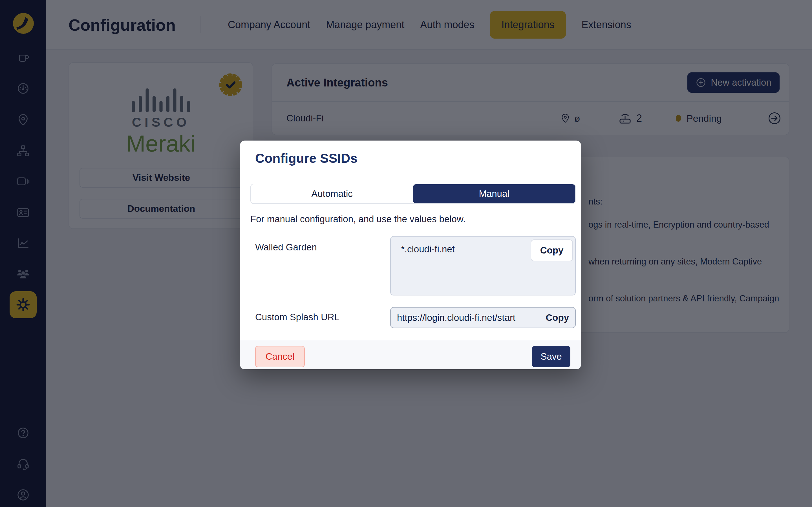  What do you see at coordinates (428, 249) in the screenshot?
I see `walled-garden-value: *.cloudi-fi.net` at bounding box center [428, 249].